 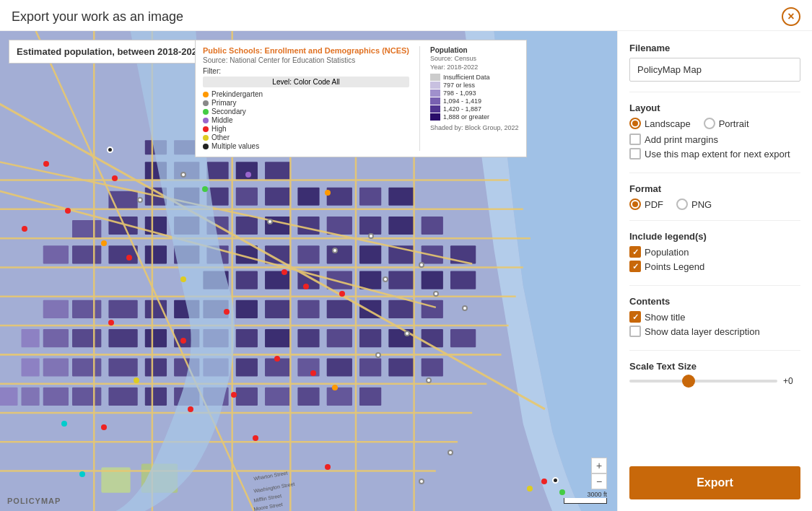 I want to click on contents-section: Contents Show title Show data layer desc…, so click(x=715, y=318).